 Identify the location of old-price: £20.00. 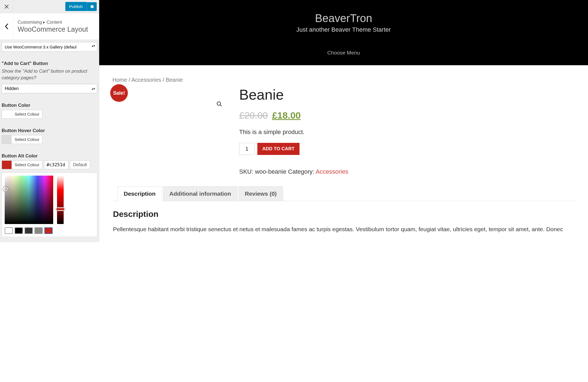
(253, 115).